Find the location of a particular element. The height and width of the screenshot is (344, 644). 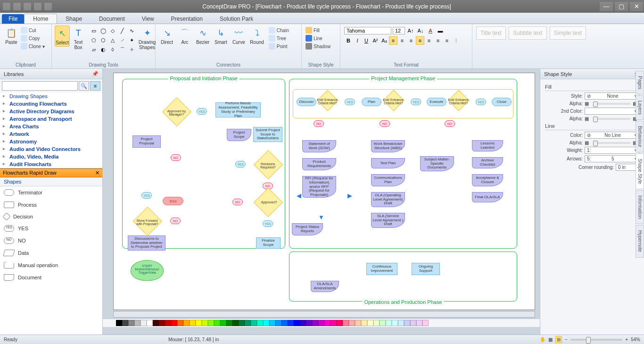

node: Execute is located at coordinates (437, 102).